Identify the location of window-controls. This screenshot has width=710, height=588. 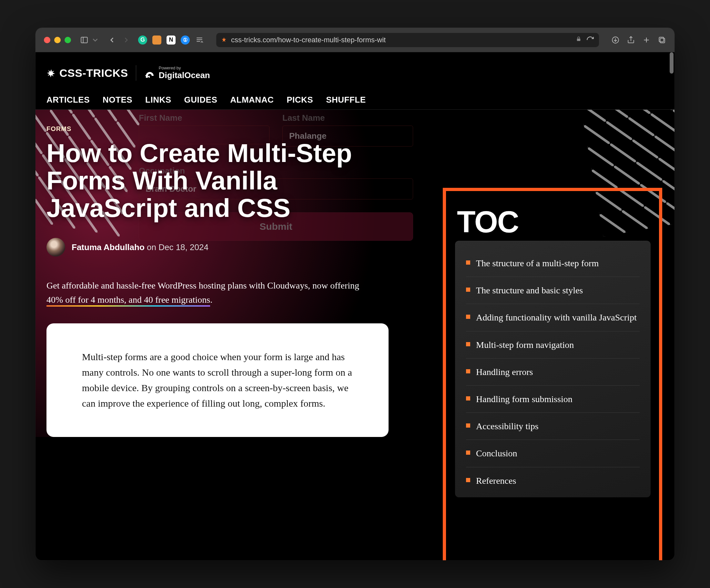
(57, 40).